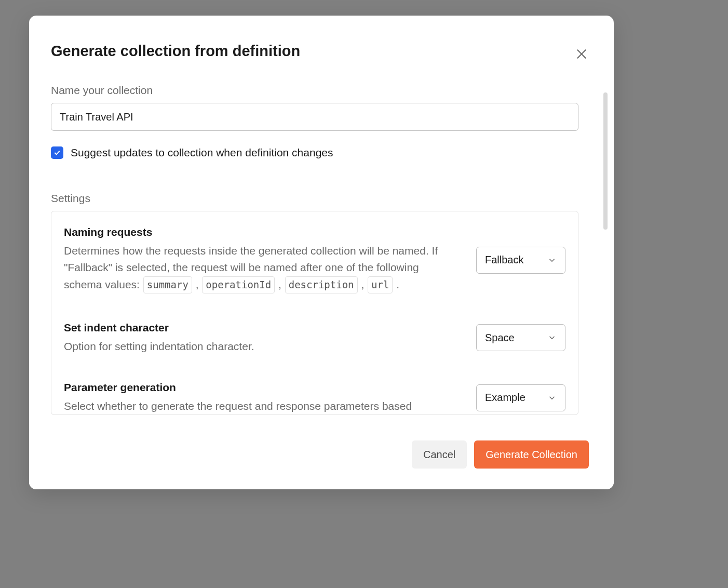 This screenshot has height=588, width=728. What do you see at coordinates (521, 398) in the screenshot?
I see `parameter-generation-select: Example` at bounding box center [521, 398].